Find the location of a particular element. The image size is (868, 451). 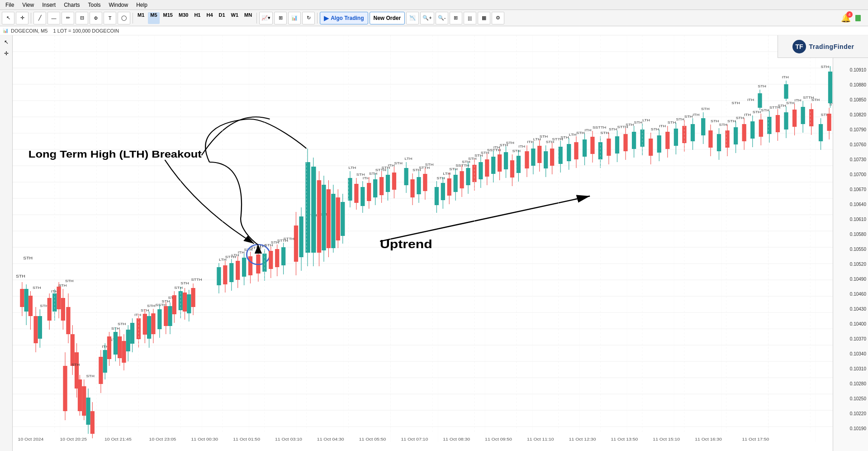

hline-tool-button: — is located at coordinates (54, 18).